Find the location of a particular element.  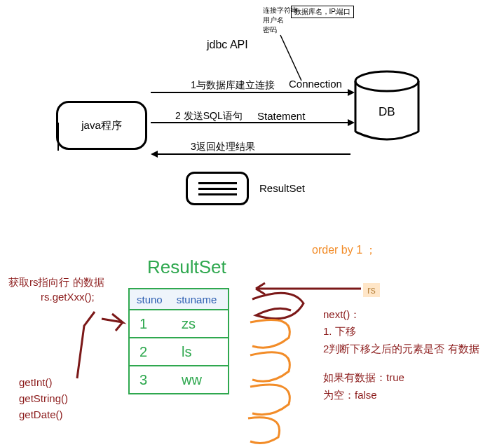

java-program-label: java程序 is located at coordinates (102, 126).